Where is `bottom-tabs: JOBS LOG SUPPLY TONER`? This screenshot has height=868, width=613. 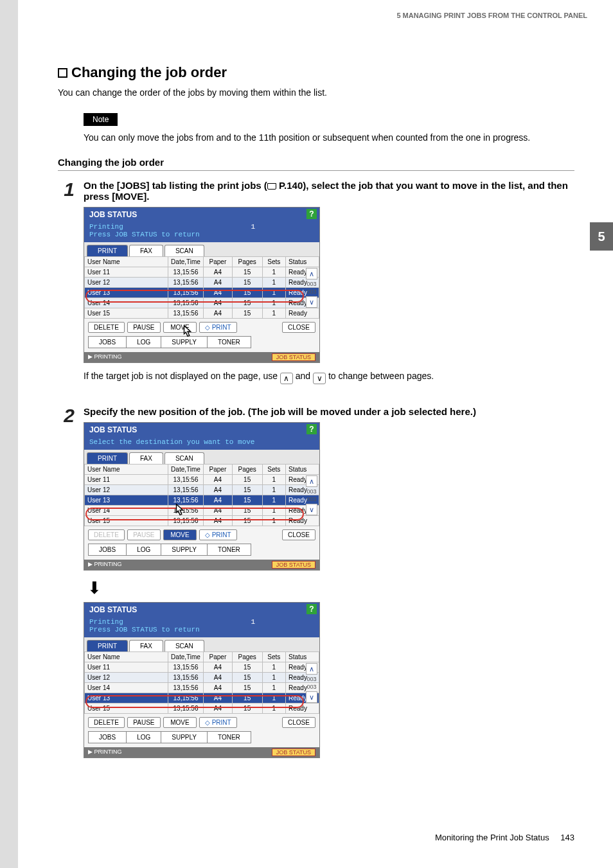 bottom-tabs: JOBS LOG SUPPLY TONER is located at coordinates (202, 344).